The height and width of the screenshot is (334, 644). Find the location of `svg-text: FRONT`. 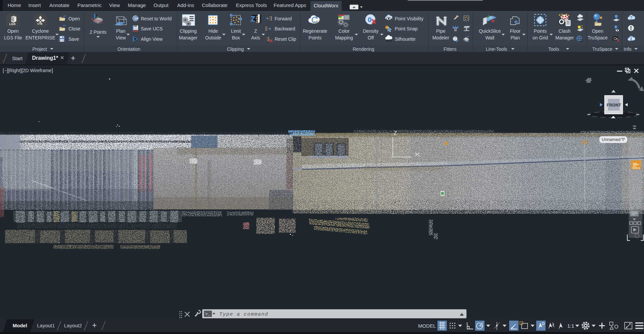

svg-text: FRONT is located at coordinates (614, 105).